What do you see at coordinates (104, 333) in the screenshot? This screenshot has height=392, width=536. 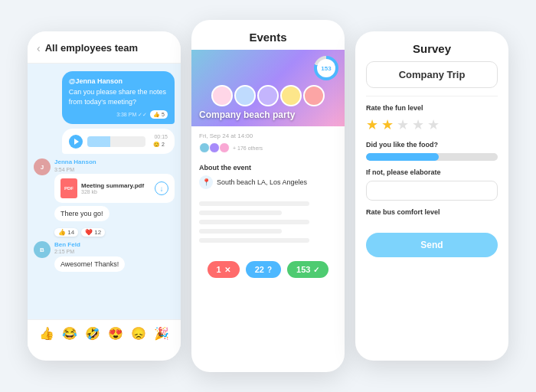 I see `emoji-bar: 👍 😂 🤣 😍 😞 🎉` at bounding box center [104, 333].